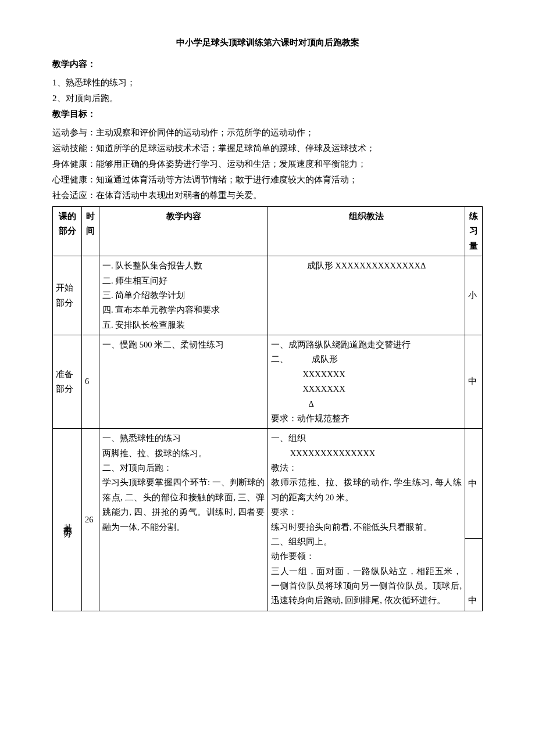 This screenshot has width=535, height=756. Describe the element at coordinates (91, 231) in the screenshot. I see `header-time: 时间` at that location.